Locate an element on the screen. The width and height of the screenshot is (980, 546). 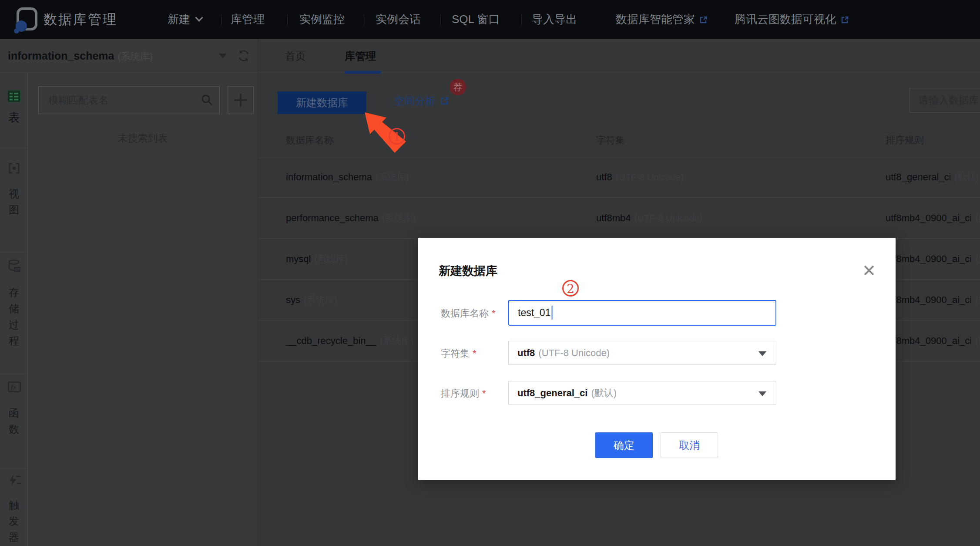
selected-database-note: (系统库) is located at coordinates (136, 57).